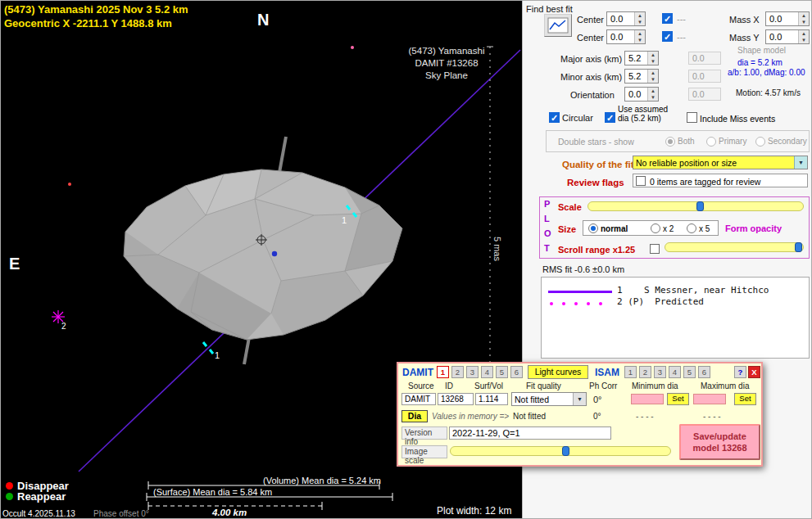  What do you see at coordinates (787, 37) in the screenshot?
I see `mass-y-spinner: 0.0` at bounding box center [787, 37].